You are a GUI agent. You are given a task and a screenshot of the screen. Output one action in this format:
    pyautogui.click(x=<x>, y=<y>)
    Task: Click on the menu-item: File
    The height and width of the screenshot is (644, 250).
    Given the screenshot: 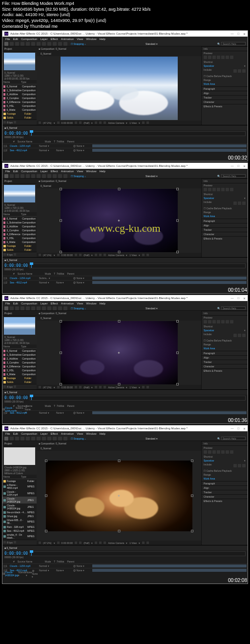 What is the action you would take?
    pyautogui.click(x=8, y=171)
    